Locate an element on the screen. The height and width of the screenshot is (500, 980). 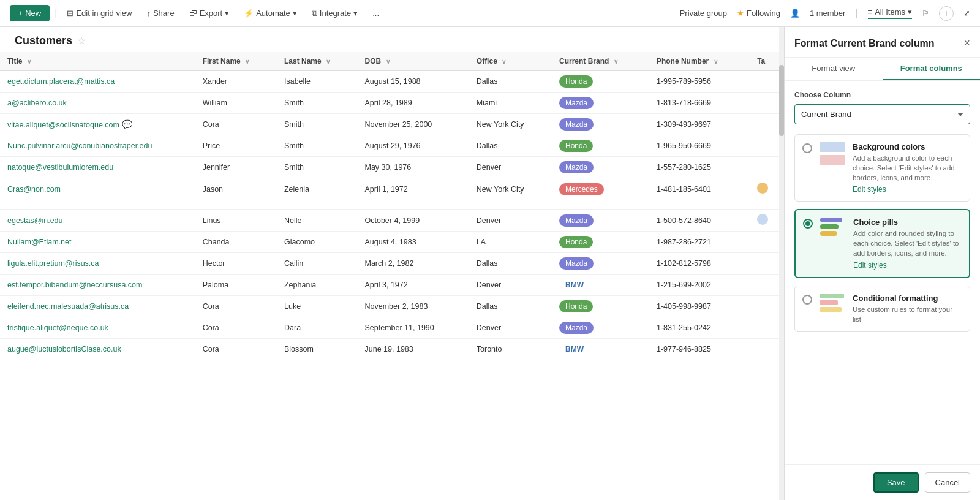
cell-first-name: William is located at coordinates (236, 103).